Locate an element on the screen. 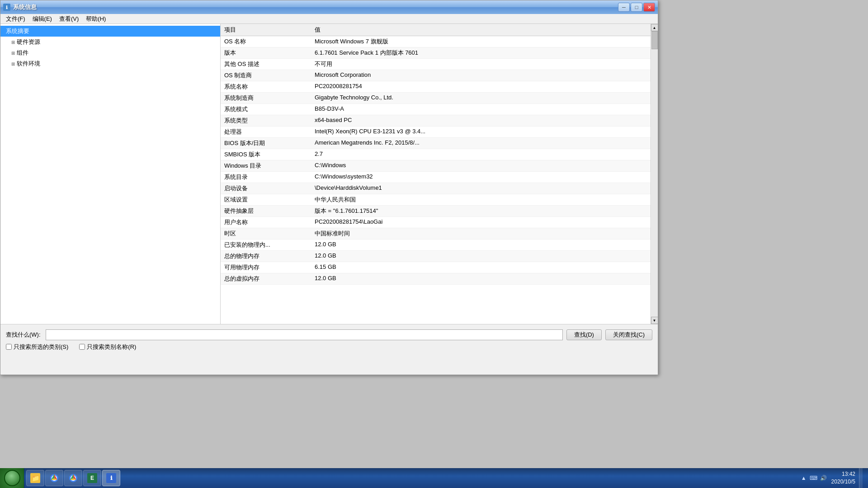  table-row: 总的物理内存12.0 GB is located at coordinates (436, 257).